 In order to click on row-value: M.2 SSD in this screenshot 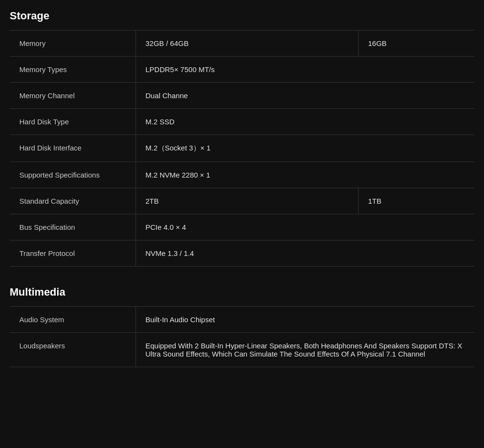, I will do `click(247, 122)`.